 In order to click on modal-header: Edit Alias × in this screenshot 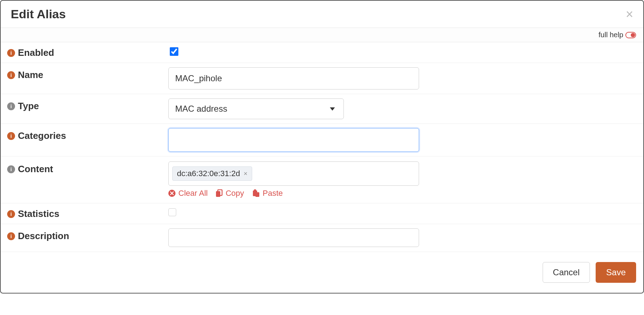, I will do `click(322, 14)`.